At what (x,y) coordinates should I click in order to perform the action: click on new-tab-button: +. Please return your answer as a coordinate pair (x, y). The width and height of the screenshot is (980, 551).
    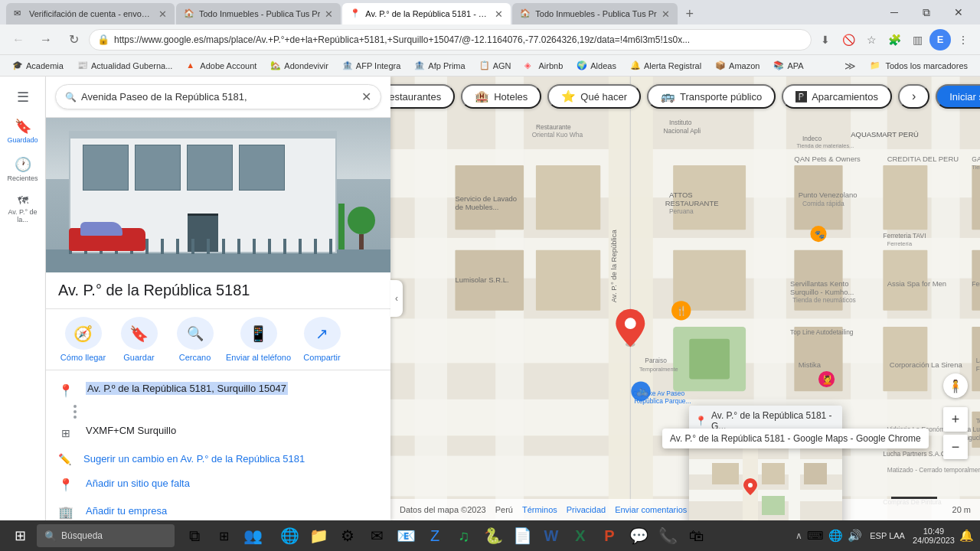
    Looking at the image, I should click on (690, 14).